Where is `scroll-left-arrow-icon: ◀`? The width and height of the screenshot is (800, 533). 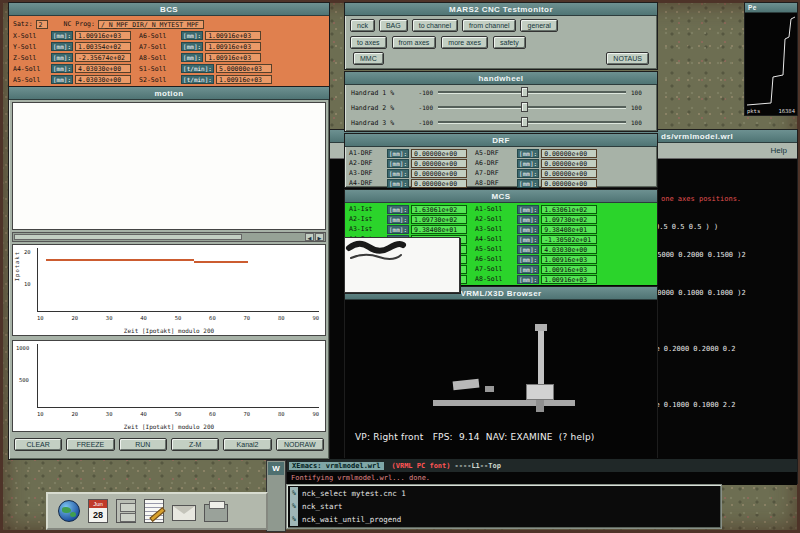 scroll-left-arrow-icon: ◀ is located at coordinates (310, 237).